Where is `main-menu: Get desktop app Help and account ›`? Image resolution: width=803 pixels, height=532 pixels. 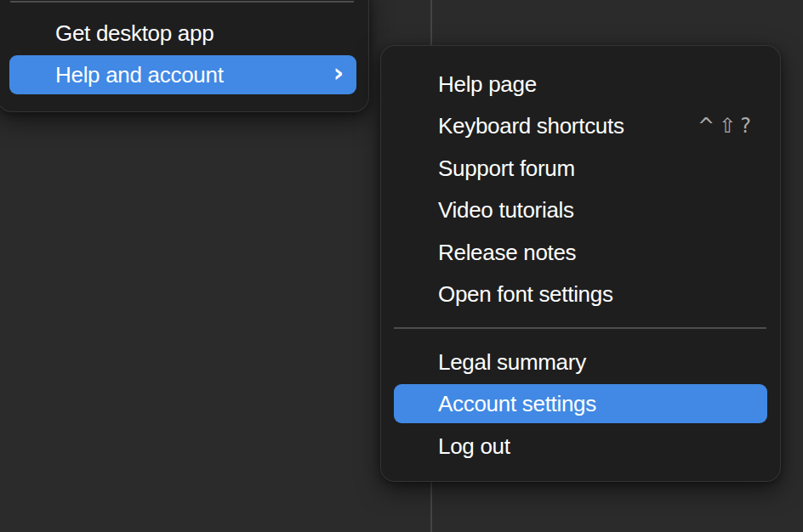 main-menu: Get desktop app Help and account › is located at coordinates (185, 56).